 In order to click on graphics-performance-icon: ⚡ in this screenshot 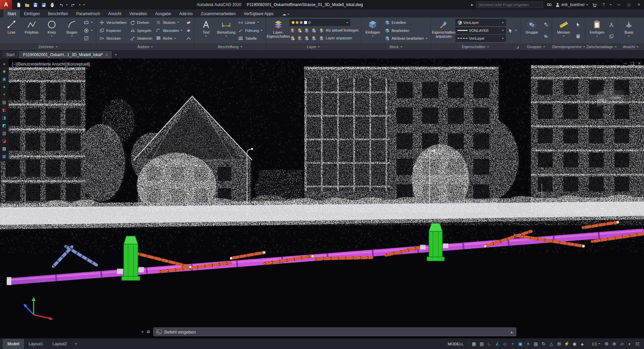, I will do `click(567, 344)`.